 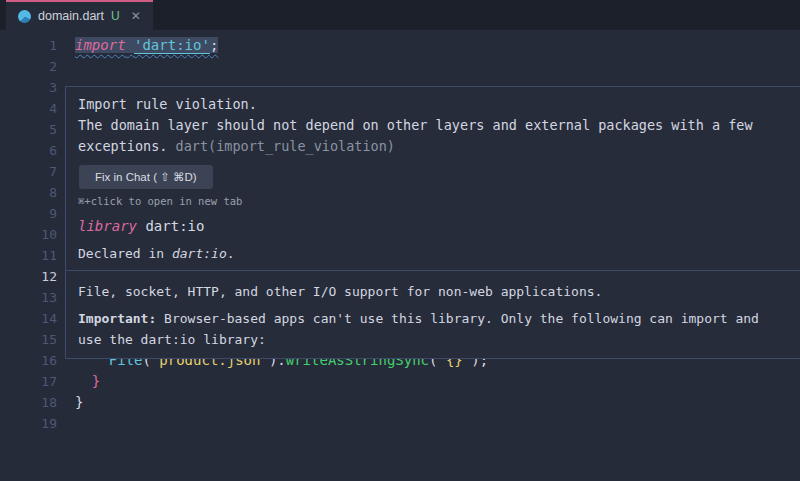 What do you see at coordinates (117, 318) in the screenshot?
I see `doc-important-label: Important:` at bounding box center [117, 318].